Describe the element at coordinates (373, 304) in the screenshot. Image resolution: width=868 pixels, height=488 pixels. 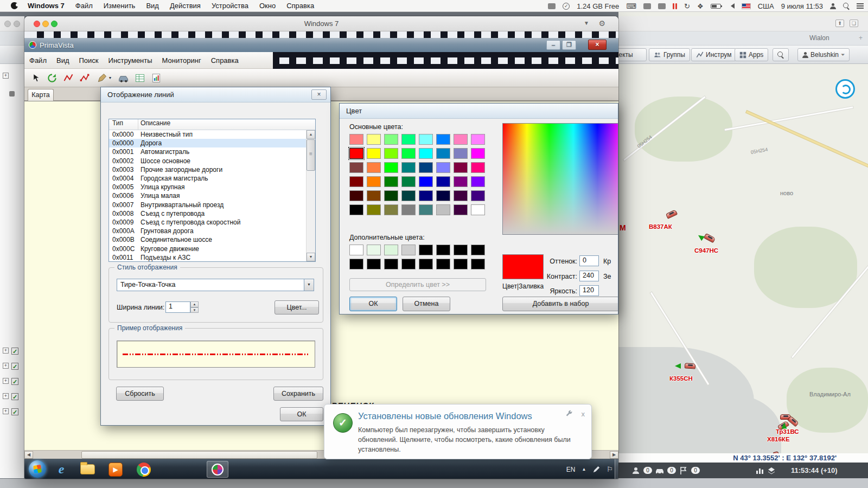
I see `color-ok-button: ОК` at that location.